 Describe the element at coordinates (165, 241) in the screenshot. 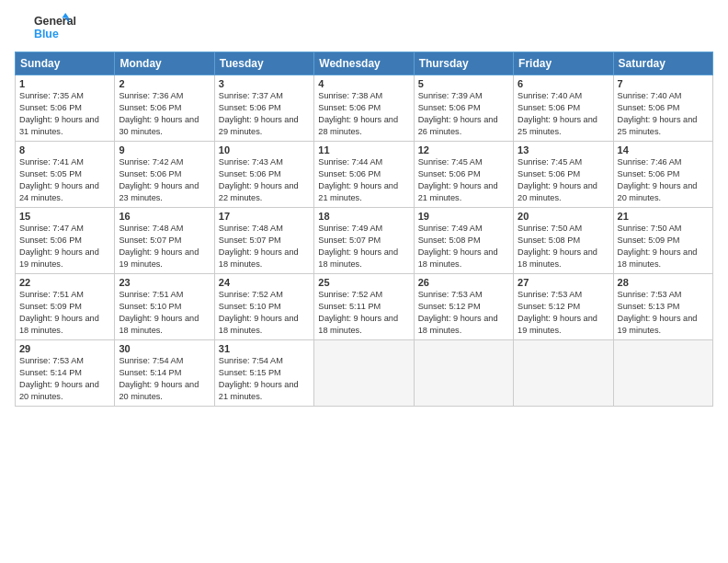

I see `calendar-cell: 16 Sunrise: 7:48 AMSunset: 5:07 PMDaylig…` at that location.